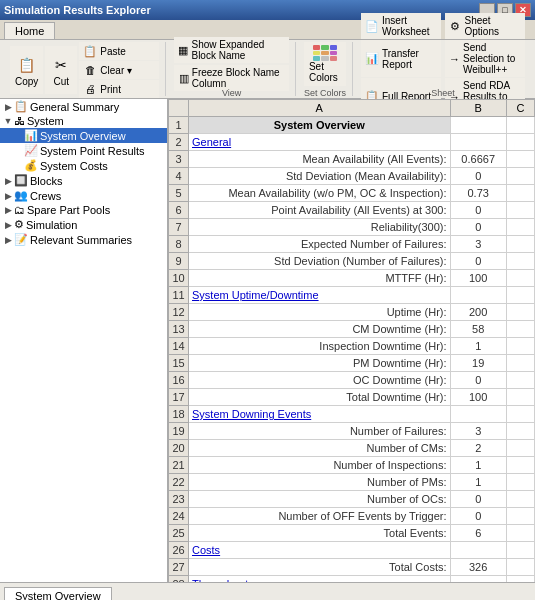 This screenshot has height=600, width=535. What do you see at coordinates (179, 244) in the screenshot?
I see `row-number: 8` at bounding box center [179, 244].